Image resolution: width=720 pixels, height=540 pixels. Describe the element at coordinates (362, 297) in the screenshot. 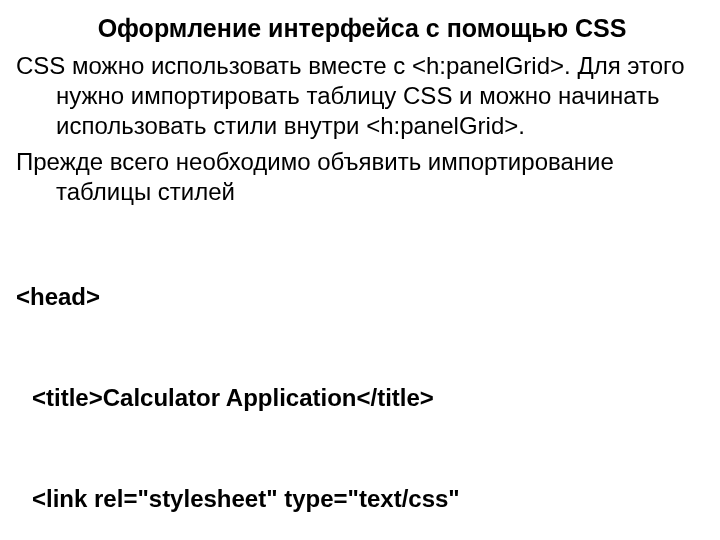

I see `code-line-head-open: <head>` at that location.